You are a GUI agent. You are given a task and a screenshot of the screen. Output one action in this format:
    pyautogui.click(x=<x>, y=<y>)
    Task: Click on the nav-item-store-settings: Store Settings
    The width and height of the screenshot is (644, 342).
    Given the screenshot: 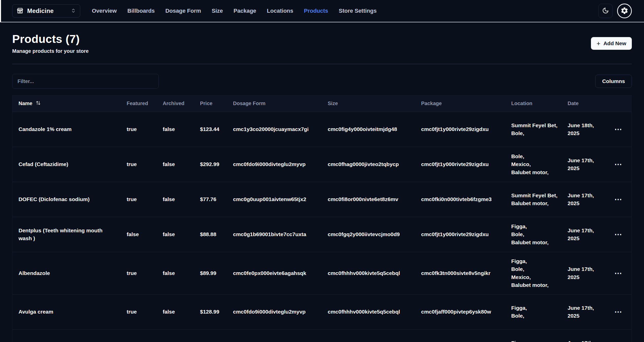 What is the action you would take?
    pyautogui.click(x=358, y=11)
    